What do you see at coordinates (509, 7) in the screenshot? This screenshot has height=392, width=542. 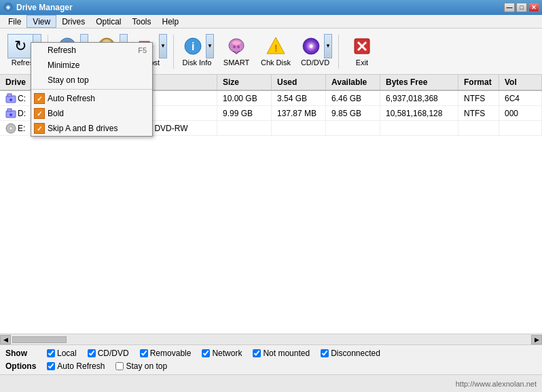 I see `minimize-button: —` at bounding box center [509, 7].